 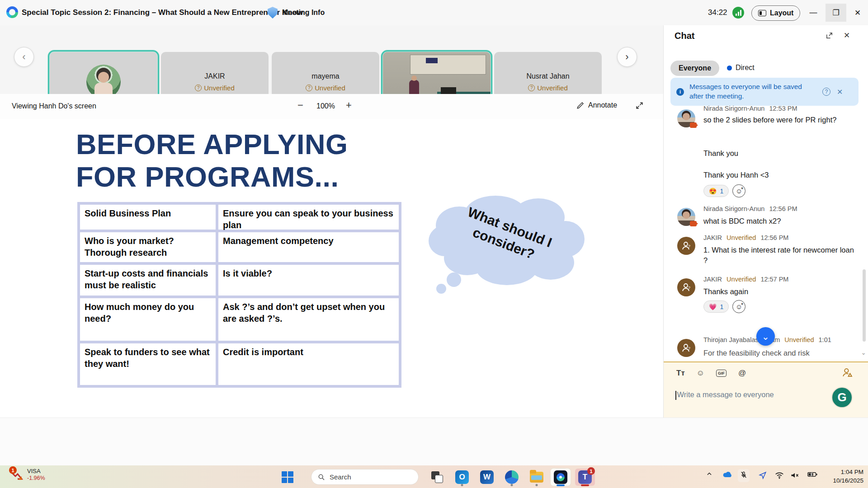 I want to click on table-row: Solid Business Plan Ensure you can speak…, so click(x=240, y=217).